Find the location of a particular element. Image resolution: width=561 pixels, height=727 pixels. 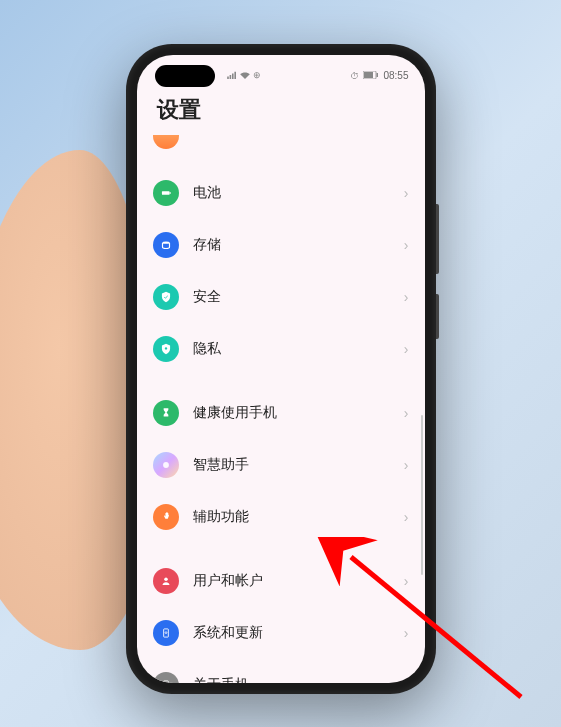

row-label: 系统和更新 is located at coordinates (298, 633).